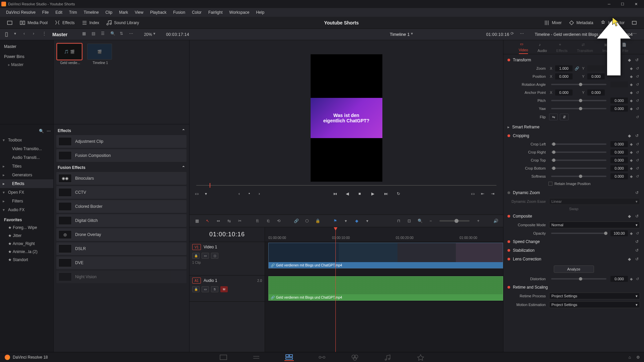  What do you see at coordinates (239, 12) in the screenshot?
I see `menu-workspace: Workspace` at bounding box center [239, 12].